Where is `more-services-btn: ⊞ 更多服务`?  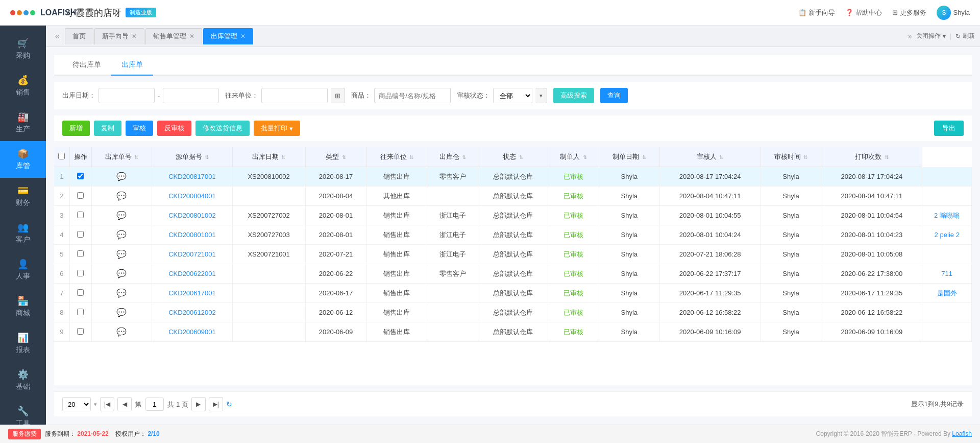
more-services-btn: ⊞ 更多服务 is located at coordinates (910, 13).